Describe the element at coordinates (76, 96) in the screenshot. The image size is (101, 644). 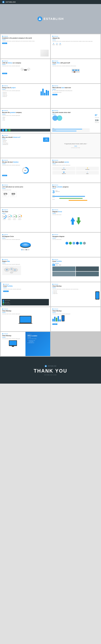
I see `slide-6: ESTABLISH Work with the best team ever T…` at that location.